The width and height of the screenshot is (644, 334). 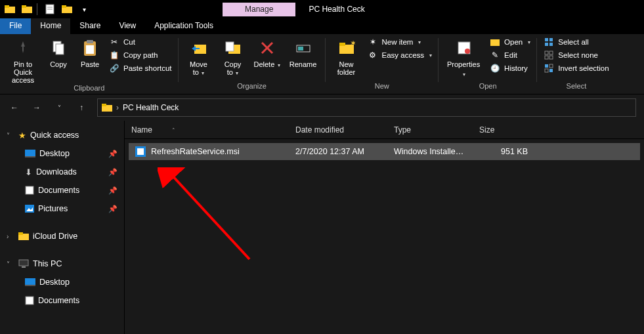 What do you see at coordinates (62, 154) in the screenshot?
I see `tree-desktop: Desktop📌` at bounding box center [62, 154].